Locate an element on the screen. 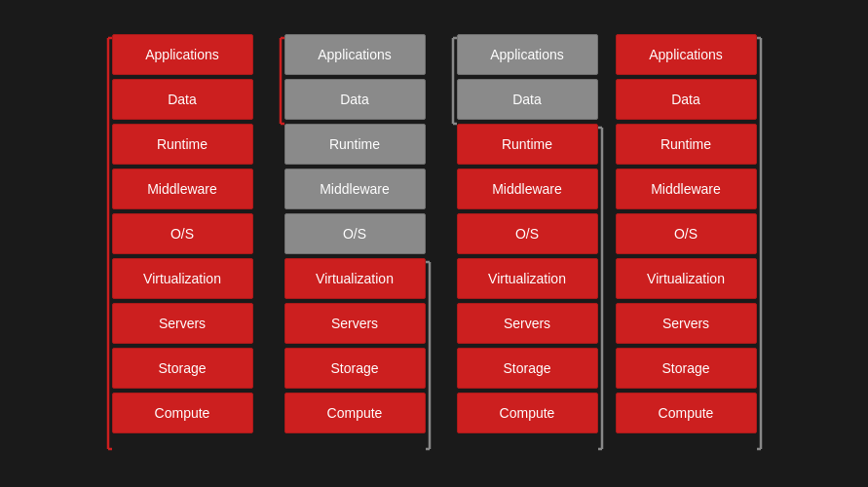 This screenshot has height=487, width=868. bracket-svg-col3-left is located at coordinates (450, 244).